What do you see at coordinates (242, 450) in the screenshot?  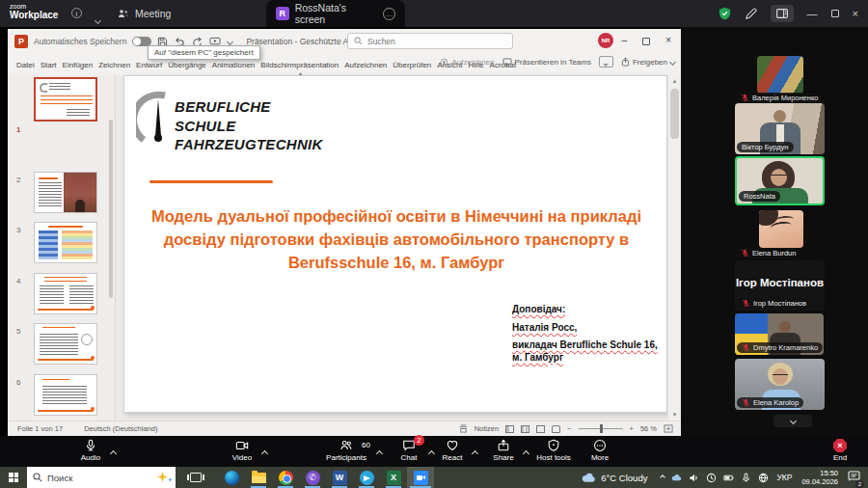 I see `video-button: Video` at bounding box center [242, 450].